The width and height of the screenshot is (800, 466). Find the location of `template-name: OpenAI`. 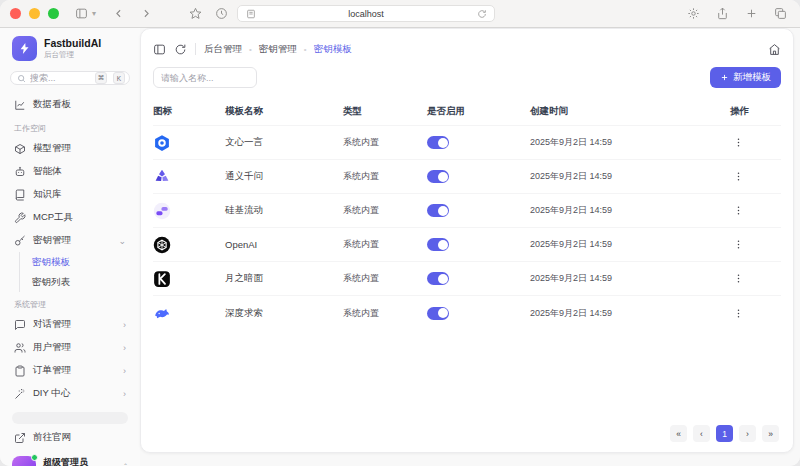

template-name: OpenAI is located at coordinates (284, 244).